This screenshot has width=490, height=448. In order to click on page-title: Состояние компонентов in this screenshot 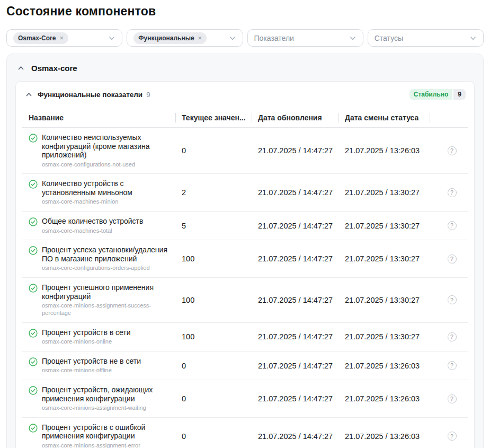, I will do `click(245, 12)`.